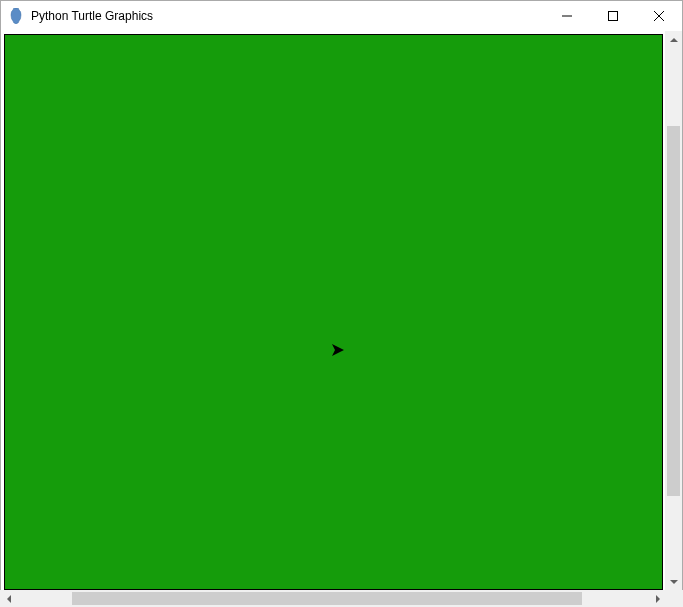 The width and height of the screenshot is (683, 607). I want to click on vertical-scroll-thumb, so click(674, 311).